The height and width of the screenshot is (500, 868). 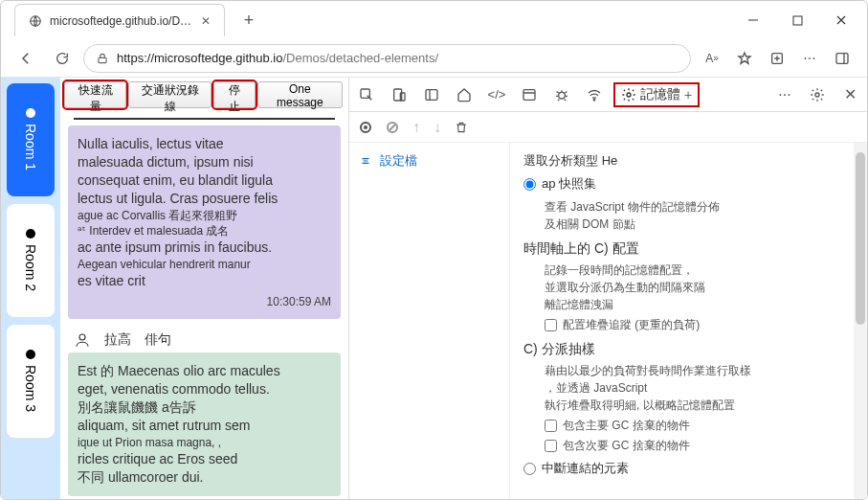 What do you see at coordinates (860, 239) in the screenshot?
I see `scrollbar-thumb` at bounding box center [860, 239].